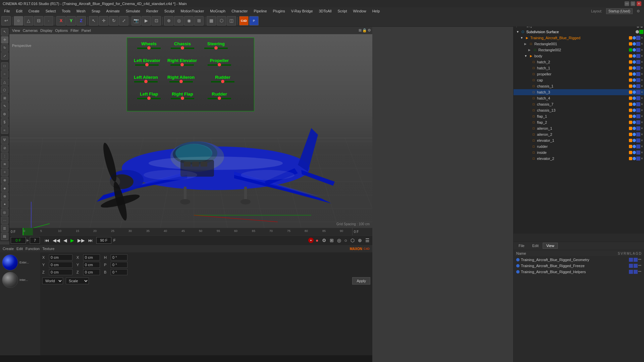 The image size is (644, 362). Describe the element at coordinates (579, 146) in the screenshot. I see `tree-item-rudder: □ rudder ✕` at that location.